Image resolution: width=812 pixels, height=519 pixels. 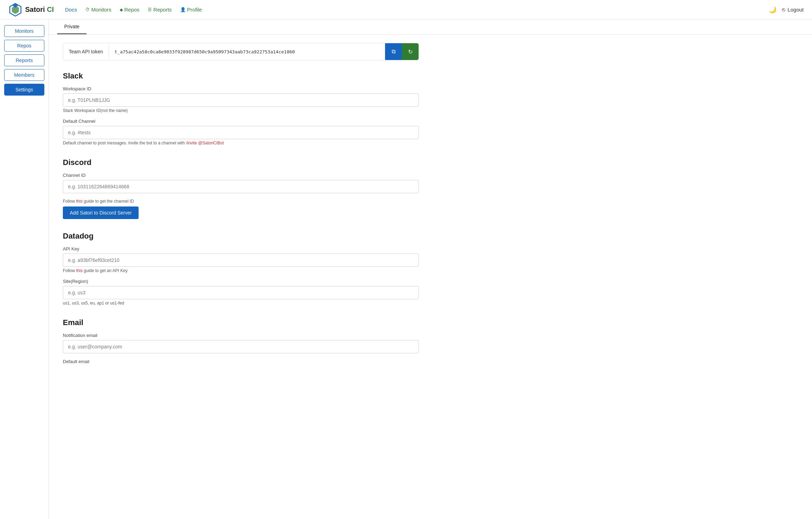 I want to click on sidebar-item-settings: Settings, so click(x=24, y=90).